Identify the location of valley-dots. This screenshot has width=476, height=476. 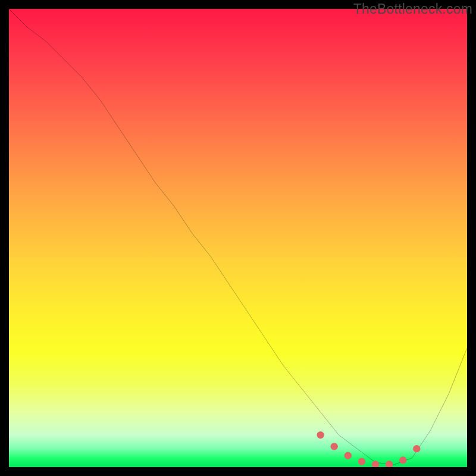
(368, 449).